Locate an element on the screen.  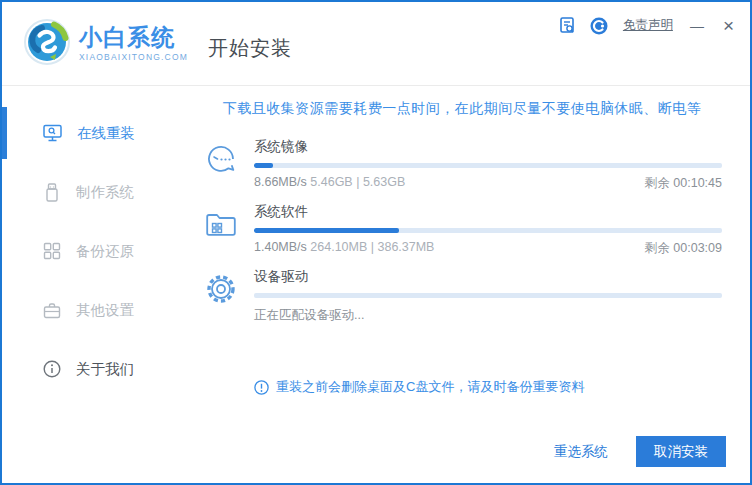
close-button: × is located at coordinates (728, 26).